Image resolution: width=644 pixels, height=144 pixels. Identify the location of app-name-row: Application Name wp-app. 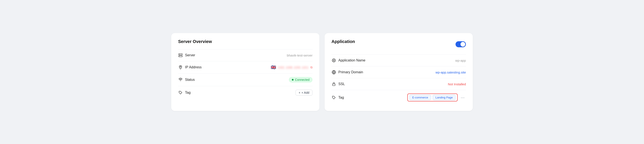
(399, 60).